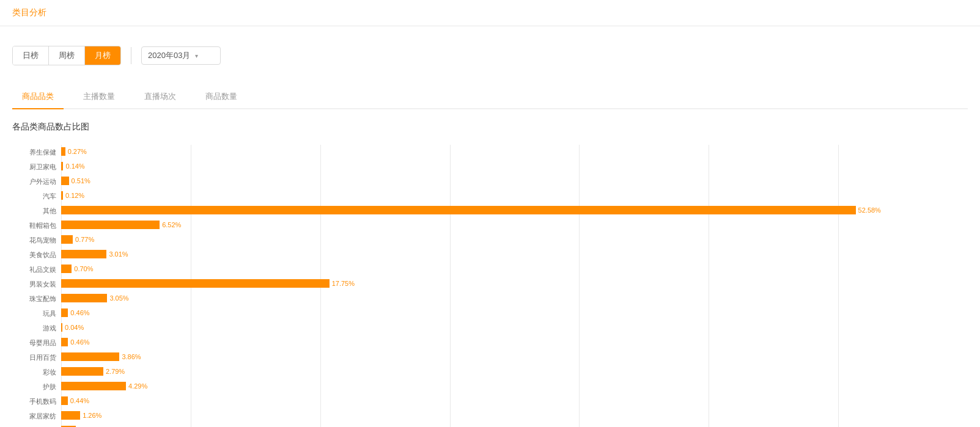  I want to click on y-label: 汽车, so click(34, 197).